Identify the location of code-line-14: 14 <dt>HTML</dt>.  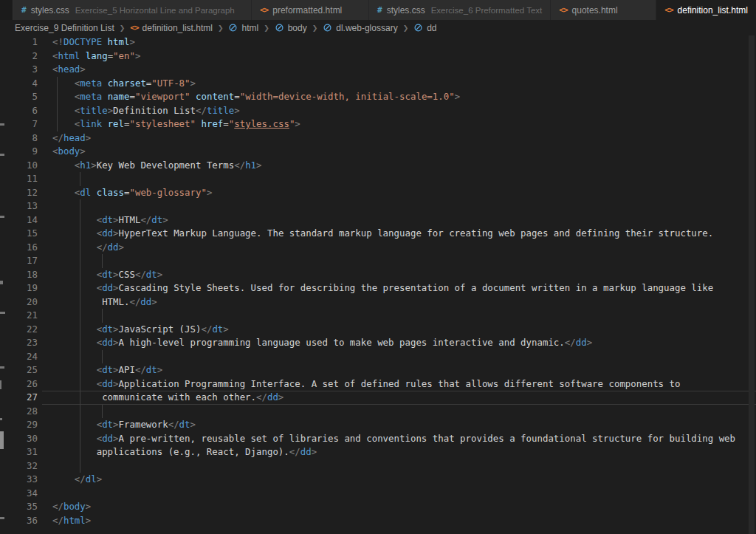
(378, 220).